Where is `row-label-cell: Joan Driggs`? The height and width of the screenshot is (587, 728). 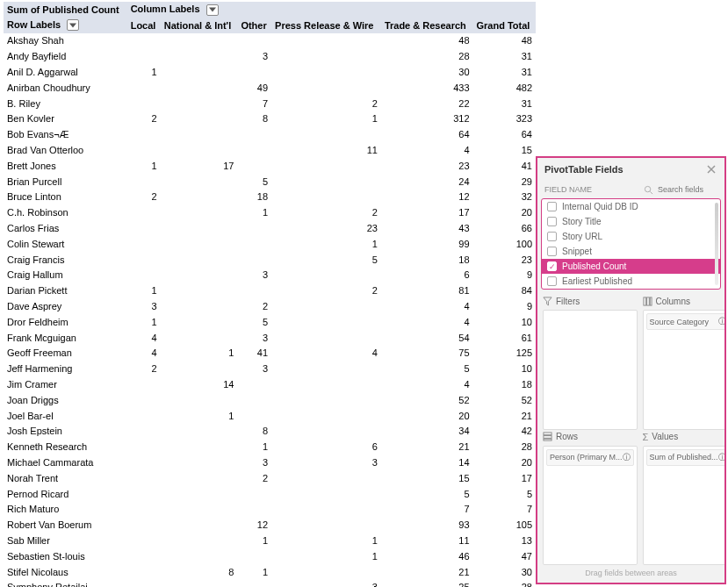 row-label-cell: Joan Driggs is located at coordinates (65, 400).